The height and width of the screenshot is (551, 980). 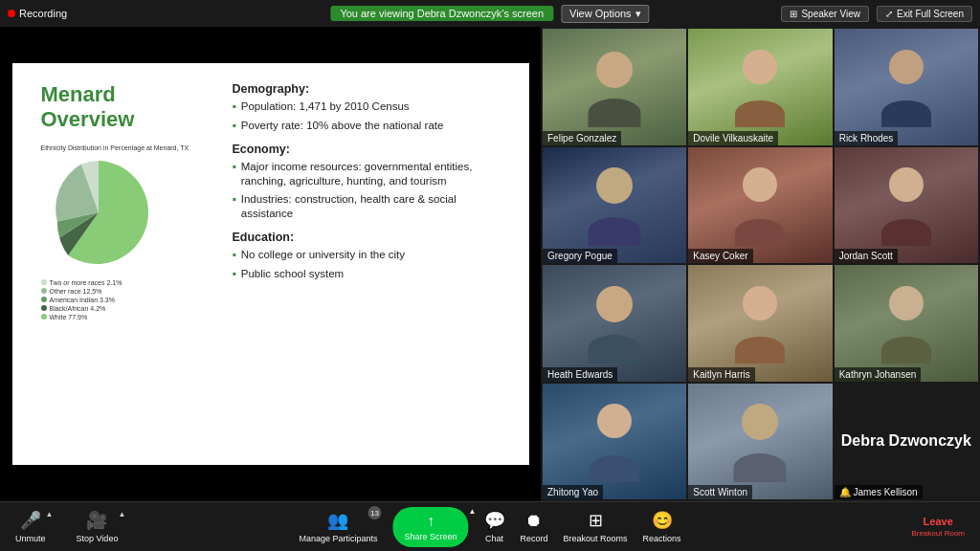 What do you see at coordinates (938, 521) in the screenshot?
I see `leave-button: Leave` at bounding box center [938, 521].